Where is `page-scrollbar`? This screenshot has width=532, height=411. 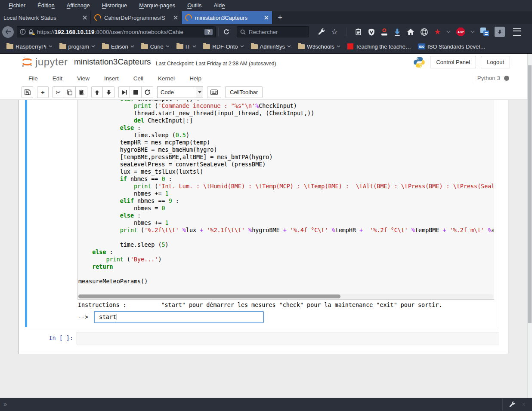
page-scrollbar is located at coordinates (529, 225).